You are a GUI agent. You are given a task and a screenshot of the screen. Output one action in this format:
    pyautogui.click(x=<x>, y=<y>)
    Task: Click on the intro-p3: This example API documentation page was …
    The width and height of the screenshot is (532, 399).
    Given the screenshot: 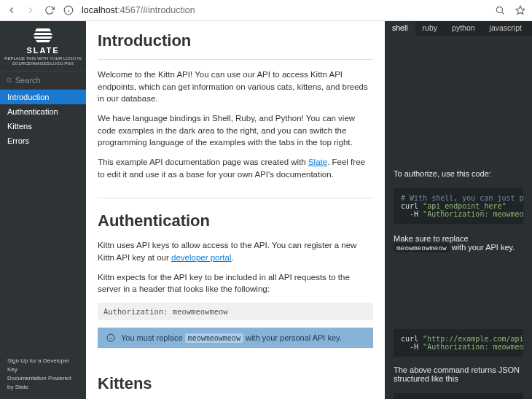 What is the action you would take?
    pyautogui.click(x=235, y=168)
    